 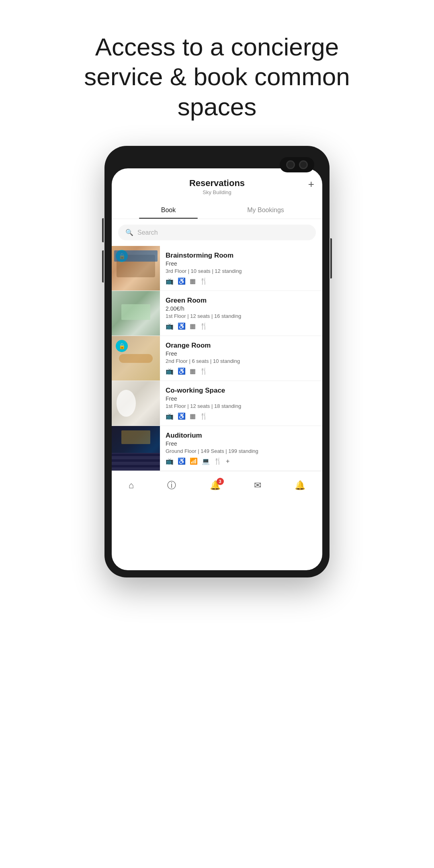 I want to click on room-item: Co-working Space Free 1st Floor | 12 sea…, so click(x=217, y=403).